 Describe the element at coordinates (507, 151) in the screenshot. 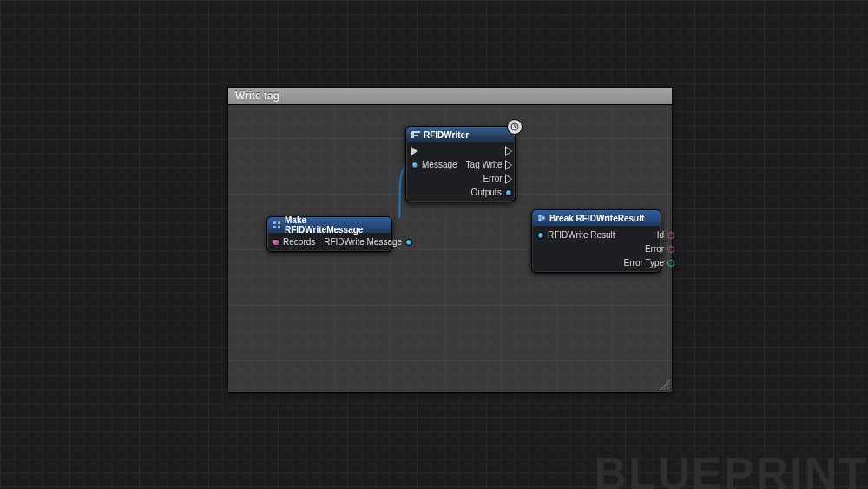

I see `output-pin-exec` at that location.